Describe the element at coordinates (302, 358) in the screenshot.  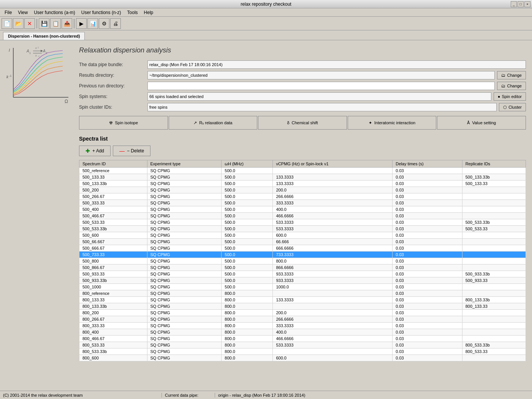
I see `table-row: 800_600 SQ CPMG 800.0 600.0 0.03` at that location.